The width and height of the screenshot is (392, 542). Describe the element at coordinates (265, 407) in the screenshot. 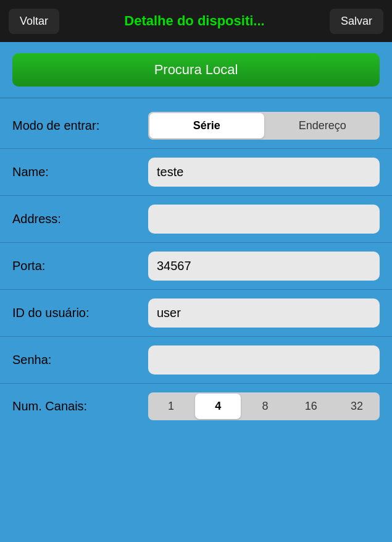

I see `canais-8-button: 8` at that location.